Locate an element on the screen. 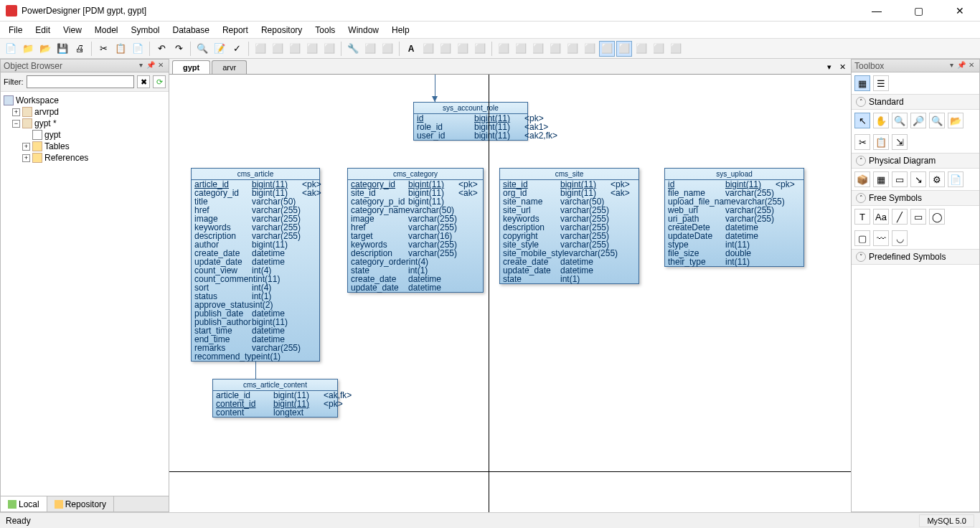  title-icon: T is located at coordinates (862, 217).